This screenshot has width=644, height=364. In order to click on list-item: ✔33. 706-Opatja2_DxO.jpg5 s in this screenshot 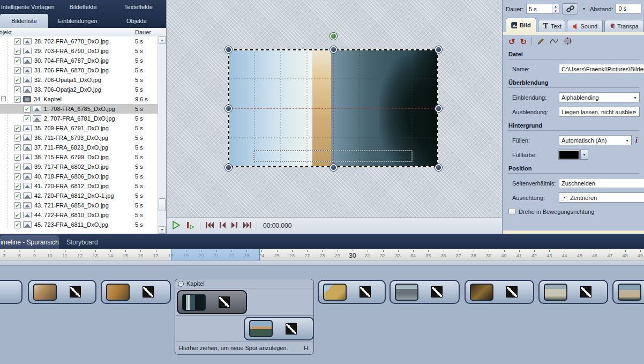, I will do `click(79, 90)`.